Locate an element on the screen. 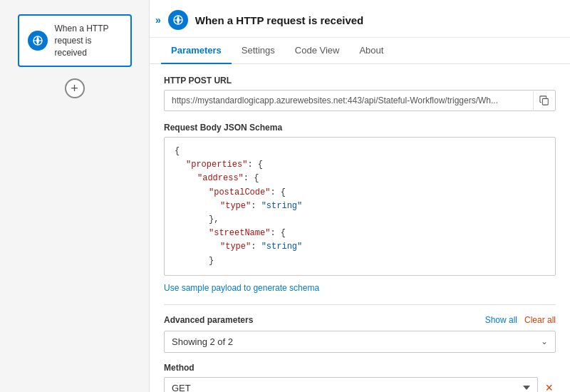 The width and height of the screenshot is (570, 392). tab-settings: Settings is located at coordinates (258, 51).